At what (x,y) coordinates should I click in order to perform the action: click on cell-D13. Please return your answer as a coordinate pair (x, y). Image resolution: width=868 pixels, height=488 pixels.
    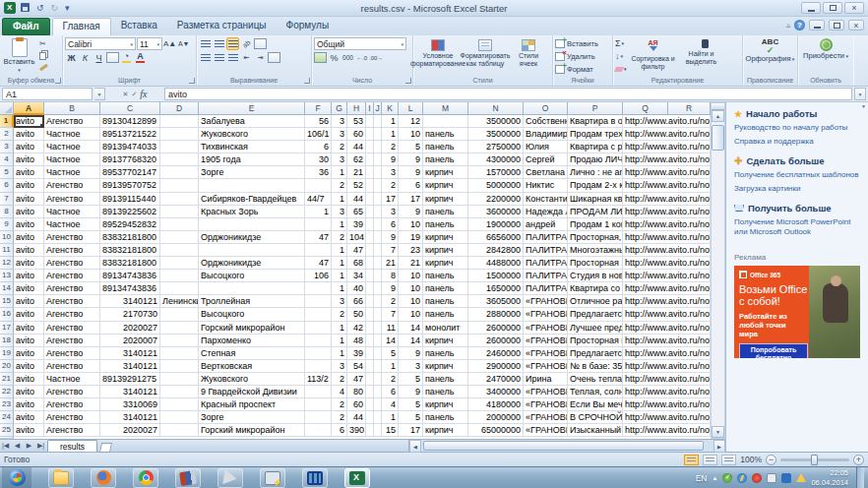
    Looking at the image, I should click on (179, 275).